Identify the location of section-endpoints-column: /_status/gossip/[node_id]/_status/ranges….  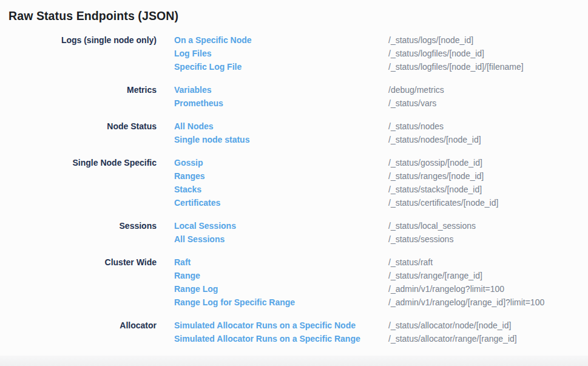
(488, 183).